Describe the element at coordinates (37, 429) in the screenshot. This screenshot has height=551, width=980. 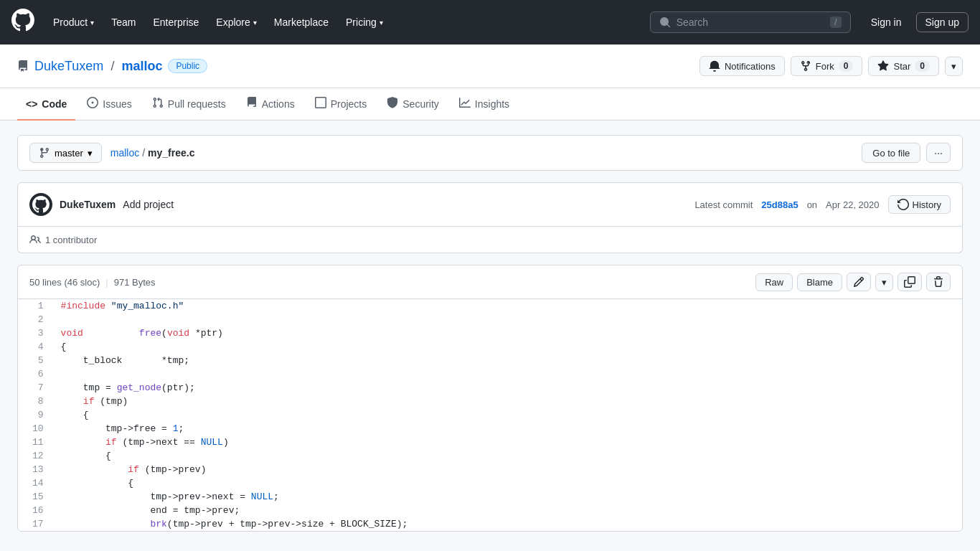
I see `line-number: 10` at that location.